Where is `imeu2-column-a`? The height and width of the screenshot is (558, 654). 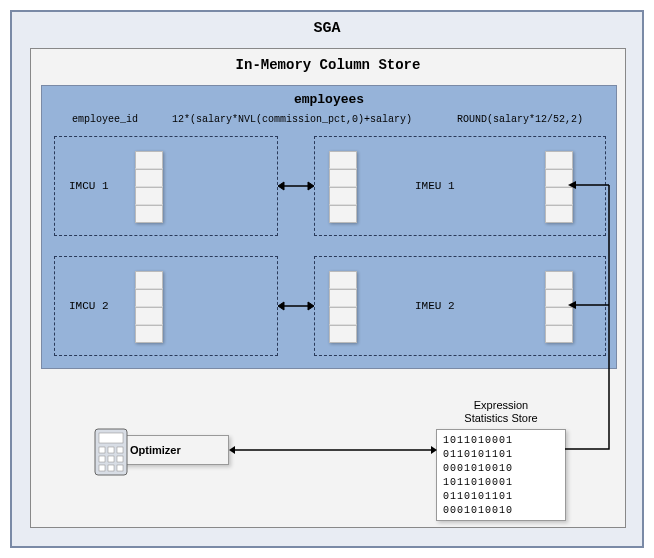
imeu2-column-a is located at coordinates (343, 307).